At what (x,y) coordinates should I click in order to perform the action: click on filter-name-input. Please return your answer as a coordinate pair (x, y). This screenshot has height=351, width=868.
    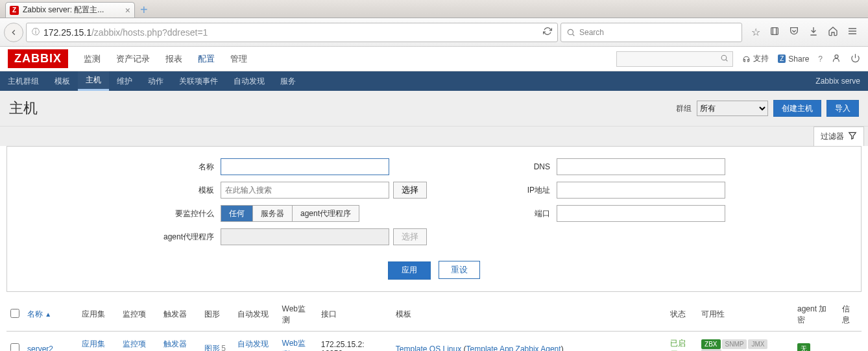
    Looking at the image, I should click on (305, 167).